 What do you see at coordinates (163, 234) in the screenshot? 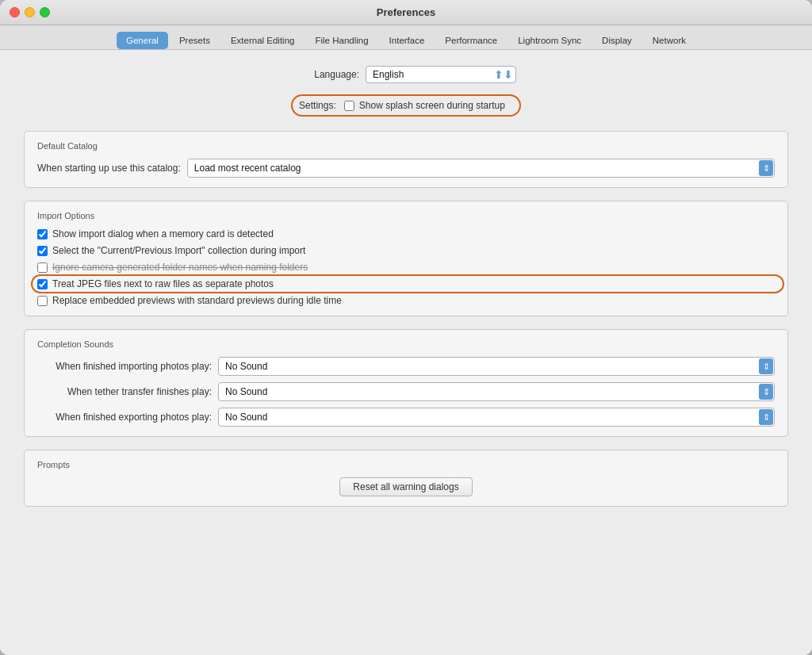
I see `show-import-label: Show import dialog when a memory card is…` at bounding box center [163, 234].